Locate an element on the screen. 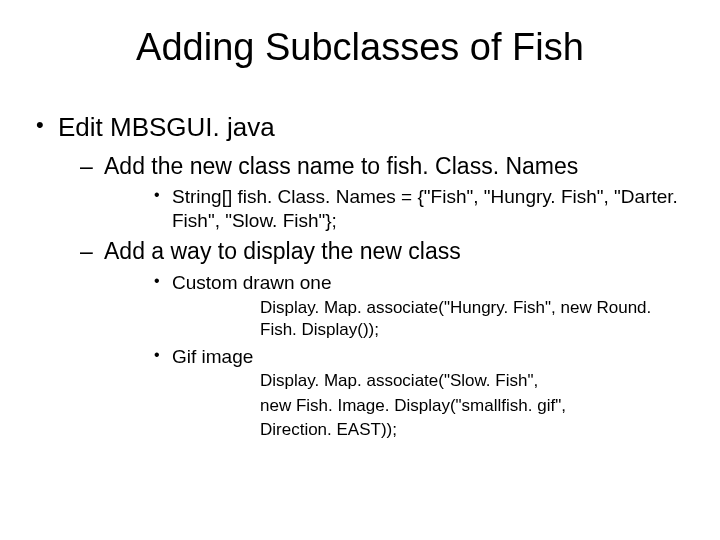 The height and width of the screenshot is (540, 720). code-block: Display. Map. associate("Slow. Fish", ne… is located at coordinates (429, 405).